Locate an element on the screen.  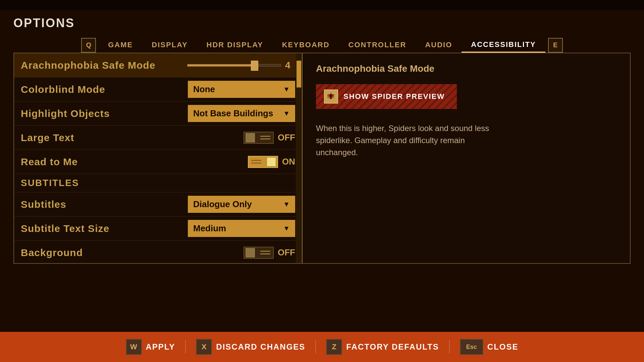
background-toggle-container: OFF is located at coordinates (269, 253).